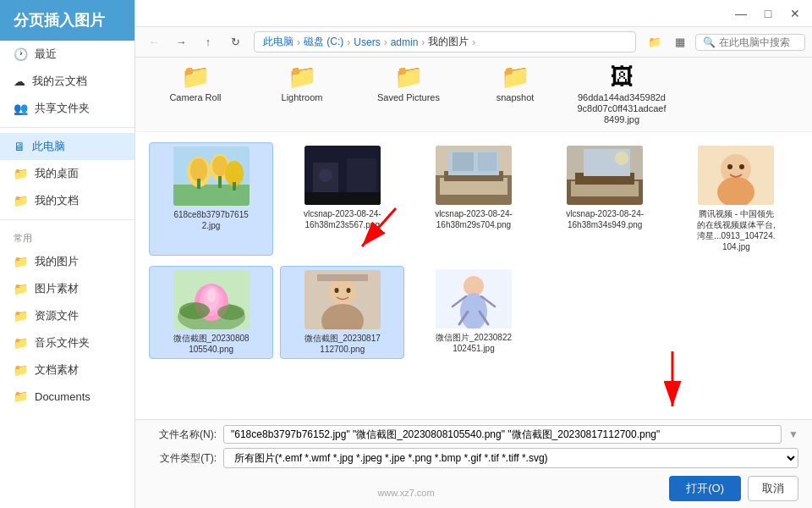 The width and height of the screenshot is (812, 508). Describe the element at coordinates (59, 81) in the screenshot. I see `sidebar-item-cloud-label: 我的云文档` at that location.